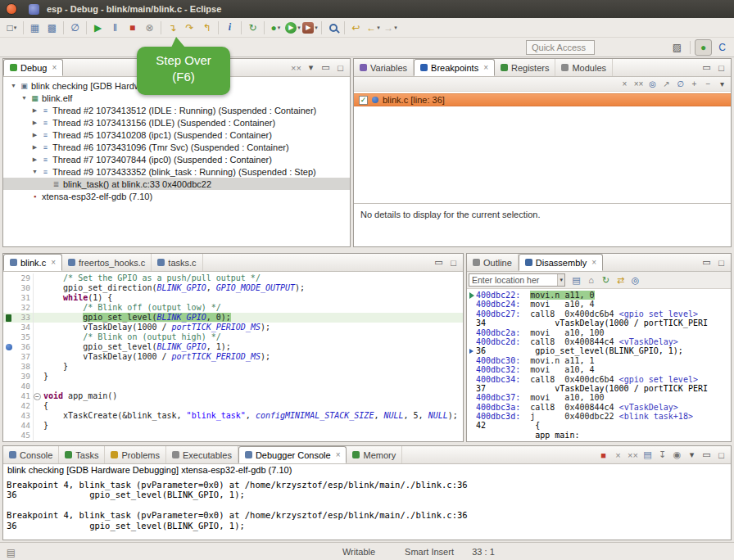 The image size is (734, 560). Describe the element at coordinates (115, 28) in the screenshot. I see `suspend-button: ‖` at that location.